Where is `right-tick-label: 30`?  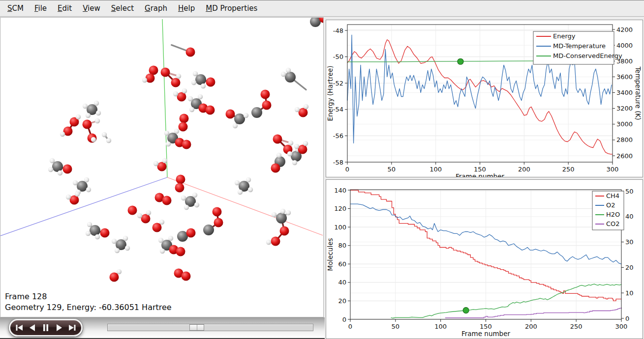 right-tick-label: 30 is located at coordinates (630, 242).